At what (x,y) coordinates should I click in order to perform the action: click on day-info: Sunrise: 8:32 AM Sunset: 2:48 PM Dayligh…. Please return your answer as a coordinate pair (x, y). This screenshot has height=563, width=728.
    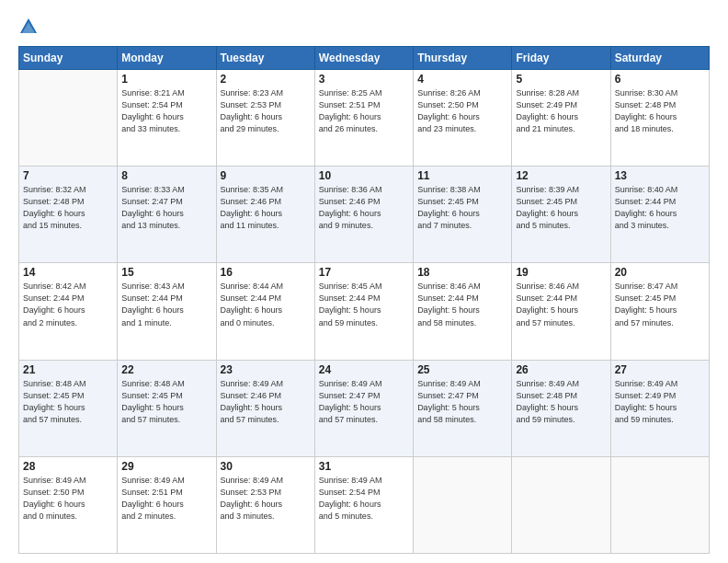
    Looking at the image, I should click on (68, 208).